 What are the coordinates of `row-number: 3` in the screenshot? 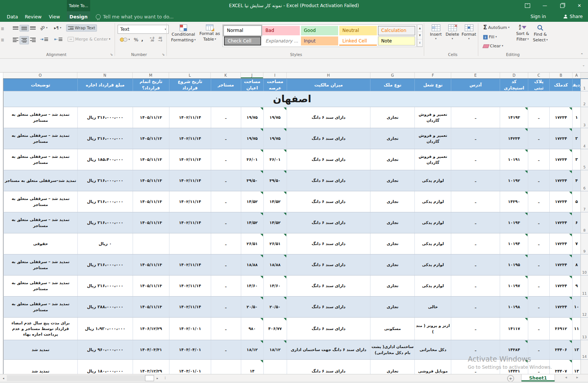 It's located at (584, 117).